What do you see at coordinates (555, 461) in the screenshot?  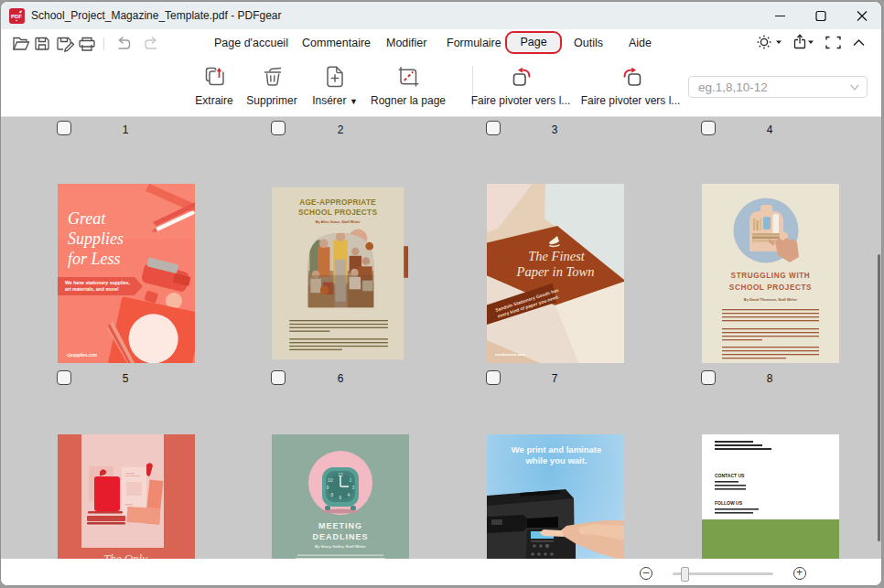 I see `svg-text: while you wait.` at bounding box center [555, 461].